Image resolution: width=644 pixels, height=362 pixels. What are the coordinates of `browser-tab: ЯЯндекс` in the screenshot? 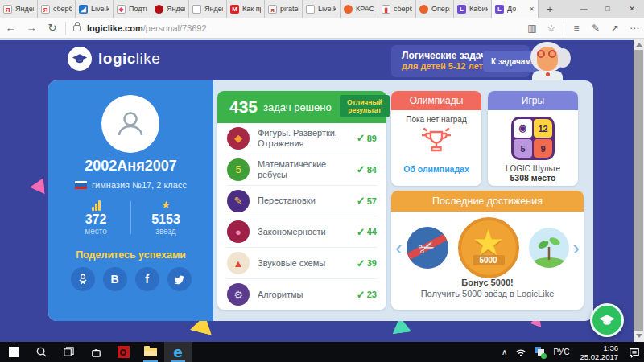 It's located at (19, 9).